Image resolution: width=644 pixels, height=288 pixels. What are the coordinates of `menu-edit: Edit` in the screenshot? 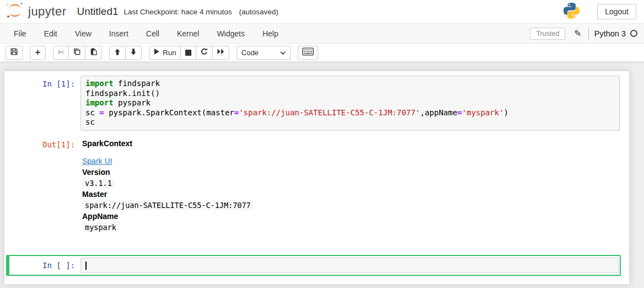 It's located at (51, 34).